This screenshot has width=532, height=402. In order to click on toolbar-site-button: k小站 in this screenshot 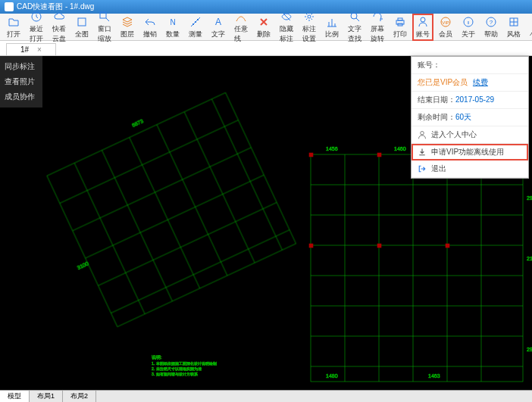, I will do `click(529, 27)`.